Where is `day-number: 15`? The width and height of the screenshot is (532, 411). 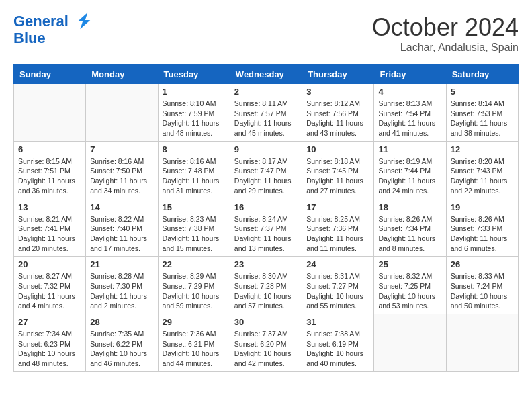
day-number: 15 is located at coordinates (194, 207).